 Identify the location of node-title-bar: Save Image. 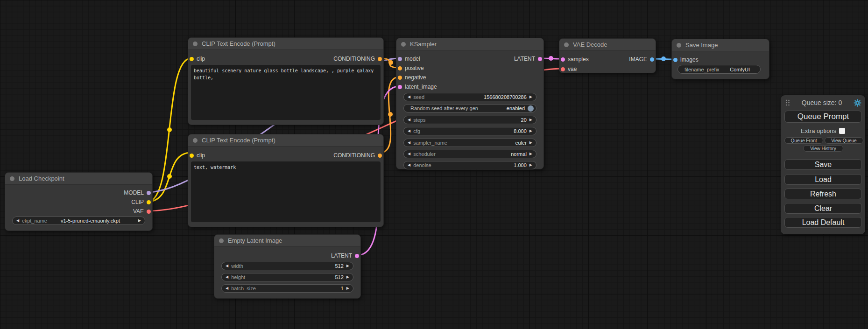
(720, 45).